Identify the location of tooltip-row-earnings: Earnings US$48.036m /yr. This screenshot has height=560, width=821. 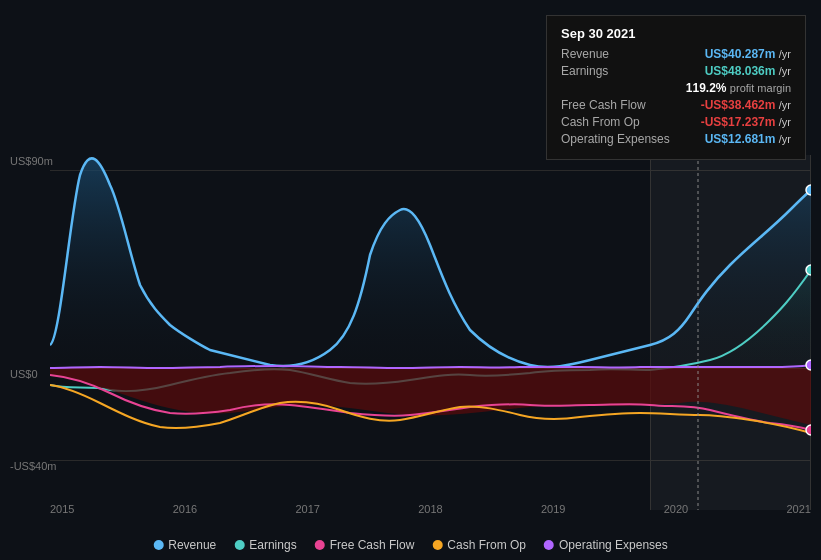
(676, 71).